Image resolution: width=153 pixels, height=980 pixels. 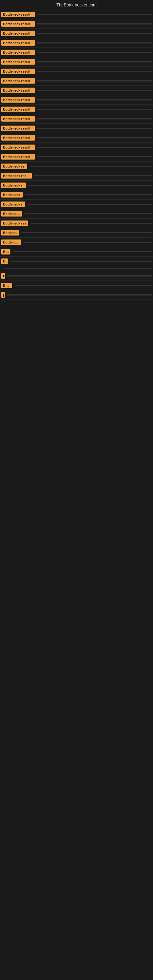 I want to click on bottleneck-result-badge: B, so click(x=3, y=276).